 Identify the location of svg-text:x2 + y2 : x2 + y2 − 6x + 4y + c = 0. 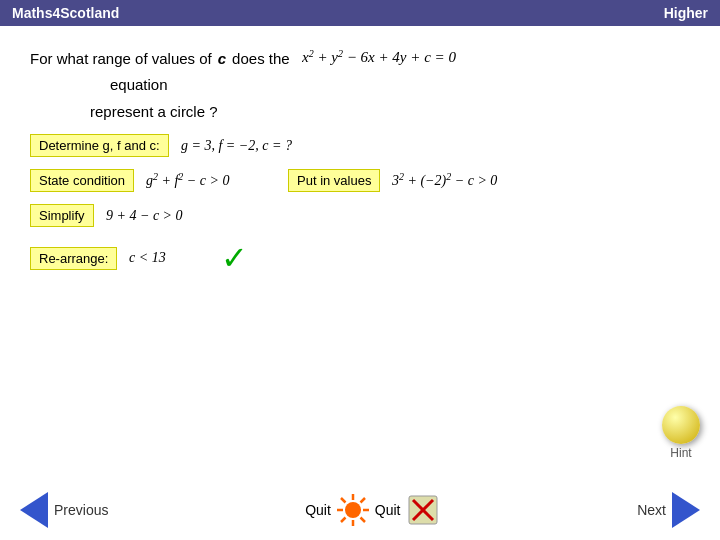
(379, 57).